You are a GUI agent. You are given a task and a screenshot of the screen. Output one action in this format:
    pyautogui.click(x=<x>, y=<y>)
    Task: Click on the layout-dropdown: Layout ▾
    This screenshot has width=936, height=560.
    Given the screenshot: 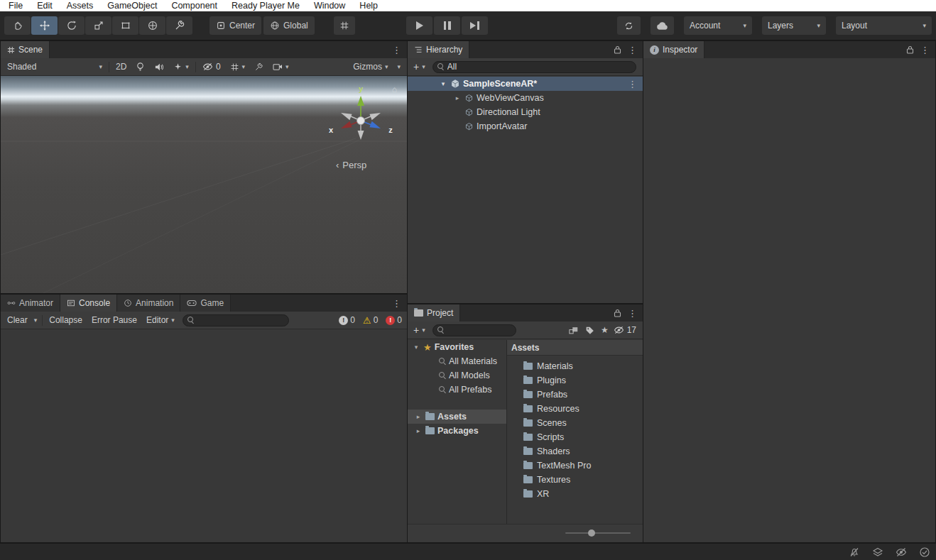 What is the action you would take?
    pyautogui.click(x=883, y=26)
    